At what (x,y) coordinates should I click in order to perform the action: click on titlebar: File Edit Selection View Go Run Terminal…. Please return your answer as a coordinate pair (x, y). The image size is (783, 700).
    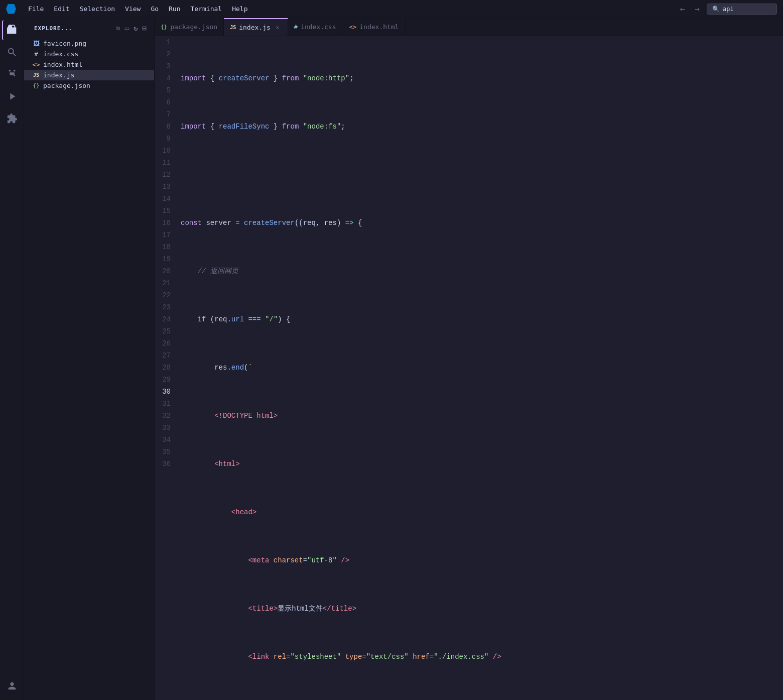
    Looking at the image, I should click on (392, 9).